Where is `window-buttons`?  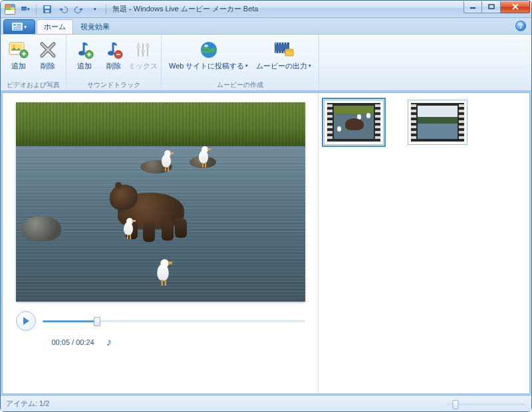
window-buttons is located at coordinates (497, 7).